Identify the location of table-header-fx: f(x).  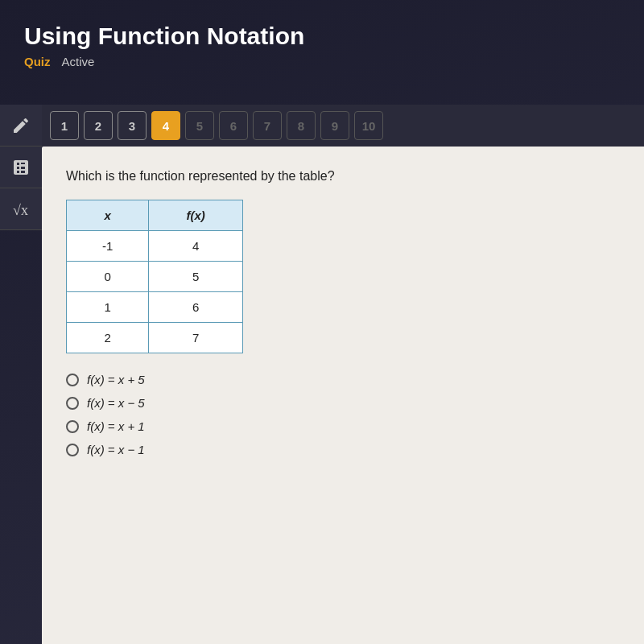
(196, 216).